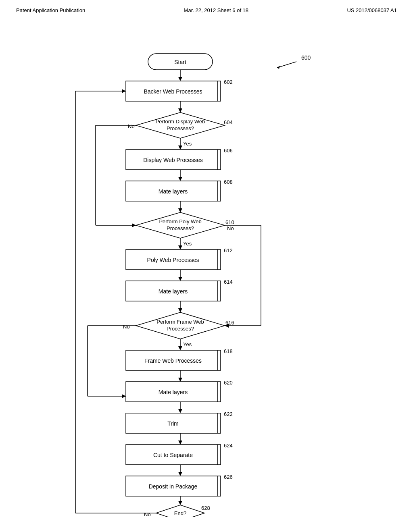  What do you see at coordinates (228, 477) in the screenshot?
I see `num-626: 626` at bounding box center [228, 477].